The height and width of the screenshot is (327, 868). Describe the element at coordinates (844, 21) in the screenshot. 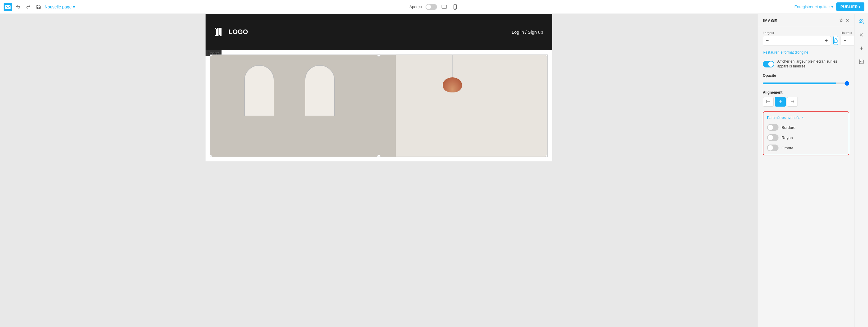

I see `panel-header-icons: ✕` at that location.